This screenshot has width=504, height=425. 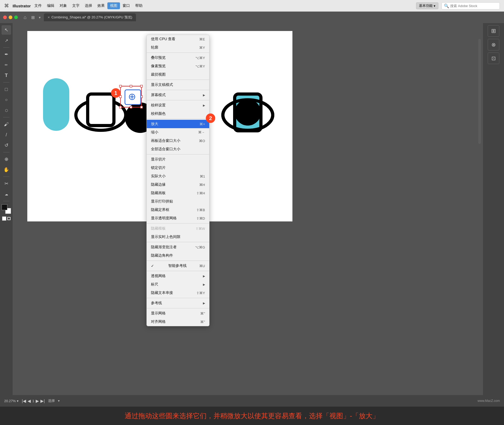 What do you see at coordinates (178, 322) in the screenshot?
I see `menu-snap-grid: 对齐网格 ⌘"` at bounding box center [178, 322].